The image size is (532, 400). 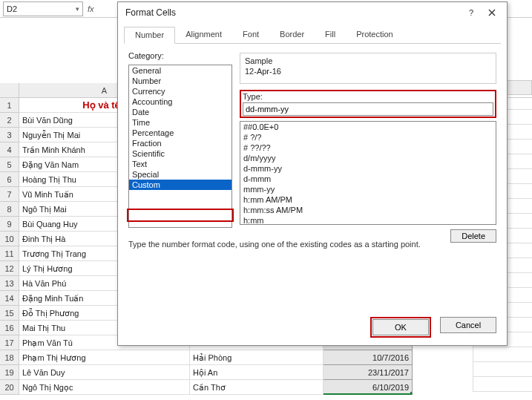 I want to click on category-list: GeneralNumberCurrencyAccountingDateTimeP…, so click(x=180, y=146).